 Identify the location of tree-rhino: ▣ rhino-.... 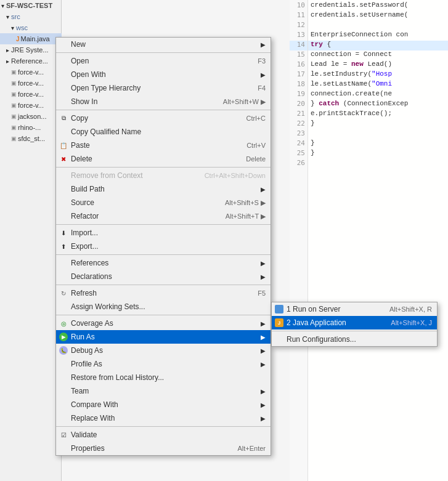
(31, 127).